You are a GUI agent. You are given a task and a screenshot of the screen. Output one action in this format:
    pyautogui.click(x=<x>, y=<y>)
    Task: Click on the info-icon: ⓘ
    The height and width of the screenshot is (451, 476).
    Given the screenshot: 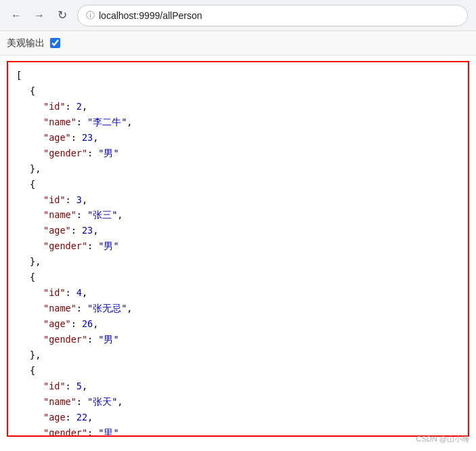 What is the action you would take?
    pyautogui.click(x=91, y=16)
    